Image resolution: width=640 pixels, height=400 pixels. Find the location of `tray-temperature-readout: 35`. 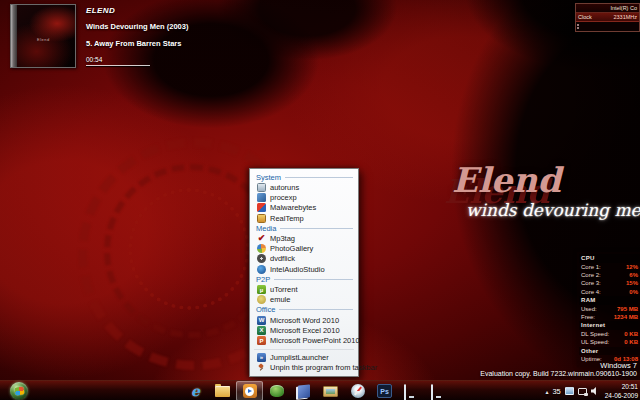

tray-temperature-readout: 35 is located at coordinates (556, 392).